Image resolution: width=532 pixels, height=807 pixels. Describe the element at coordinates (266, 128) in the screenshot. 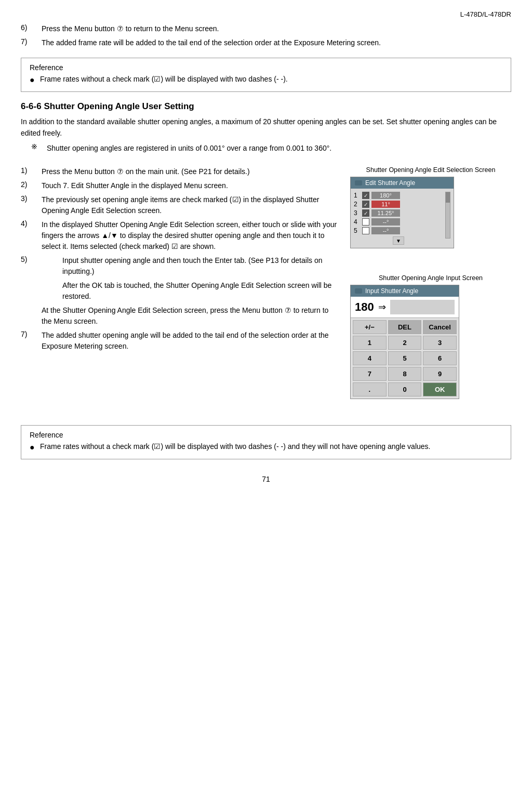

I see `section-intro: In addition to the standard available sh…` at that location.